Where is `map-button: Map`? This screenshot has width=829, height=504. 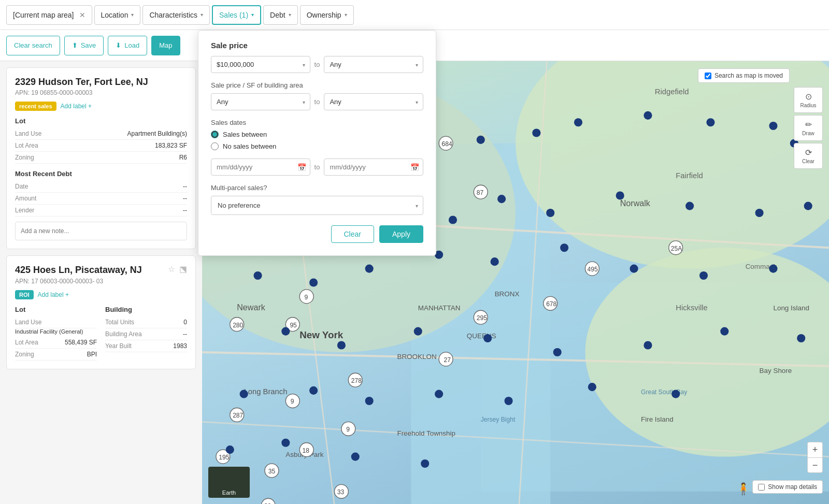
map-button: Map is located at coordinates (166, 46).